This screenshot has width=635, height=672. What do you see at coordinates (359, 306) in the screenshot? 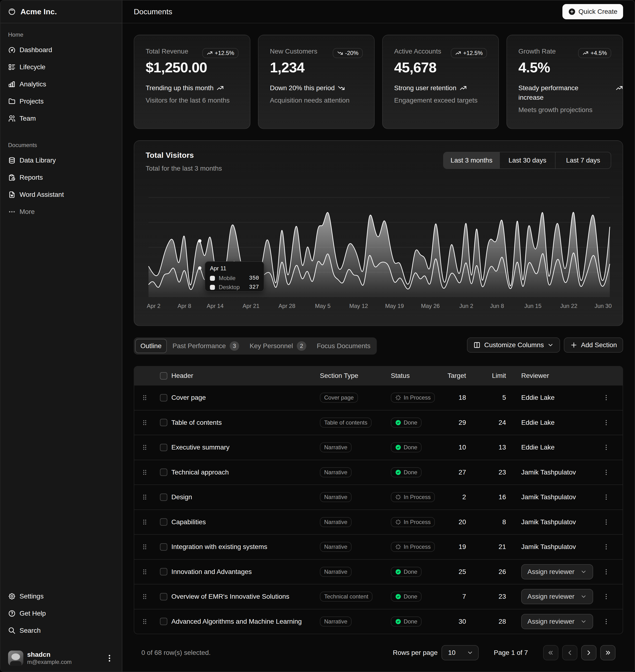
I see `svg-text: May 12` at bounding box center [359, 306].